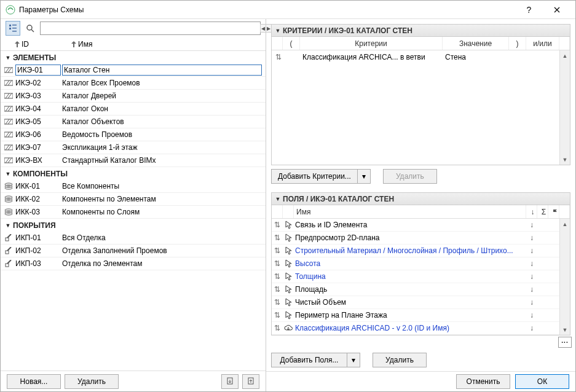 This screenshot has width=576, height=392. I want to click on scheme-row: ИКЭ-06Ведомость Проемов, so click(133, 135).